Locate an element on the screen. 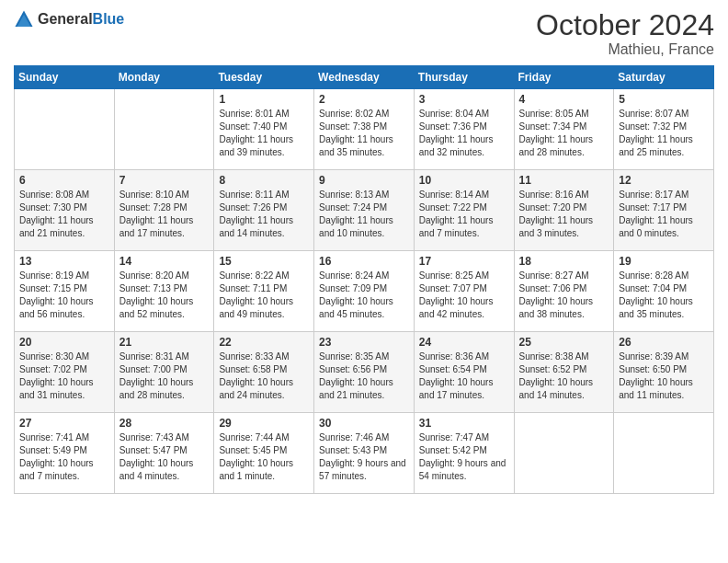 This screenshot has height=563, width=728. day-number: 2 is located at coordinates (364, 99).